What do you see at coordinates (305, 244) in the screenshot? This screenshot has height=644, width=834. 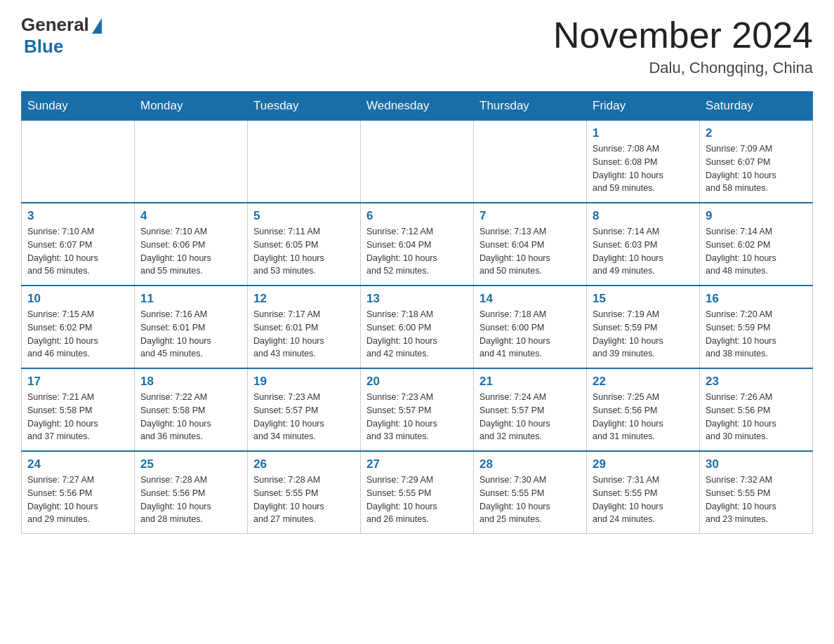 I see `calendar-cell: 5Sunrise: 7:11 AM Sunset: 6:05 PM Daylig…` at bounding box center [305, 244].